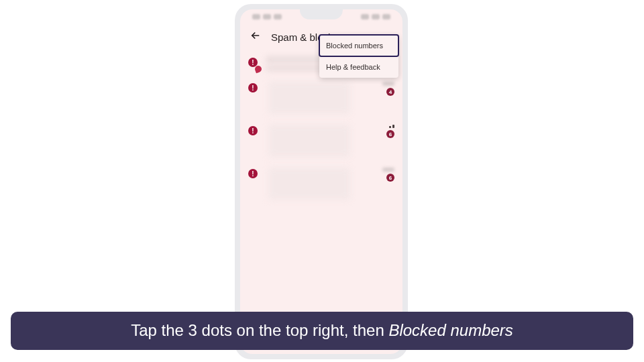  I want to click on list-item: ! 4, so click(321, 98).